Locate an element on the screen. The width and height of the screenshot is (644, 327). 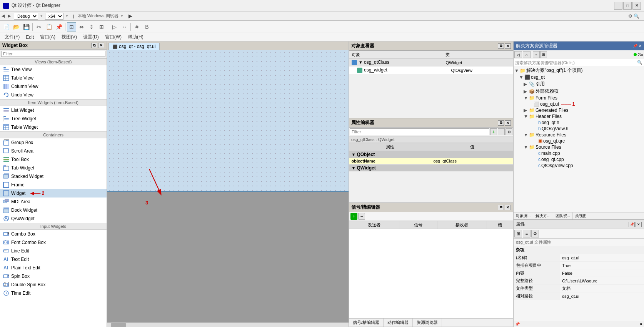
play-btn: ▶ is located at coordinates (130, 16).